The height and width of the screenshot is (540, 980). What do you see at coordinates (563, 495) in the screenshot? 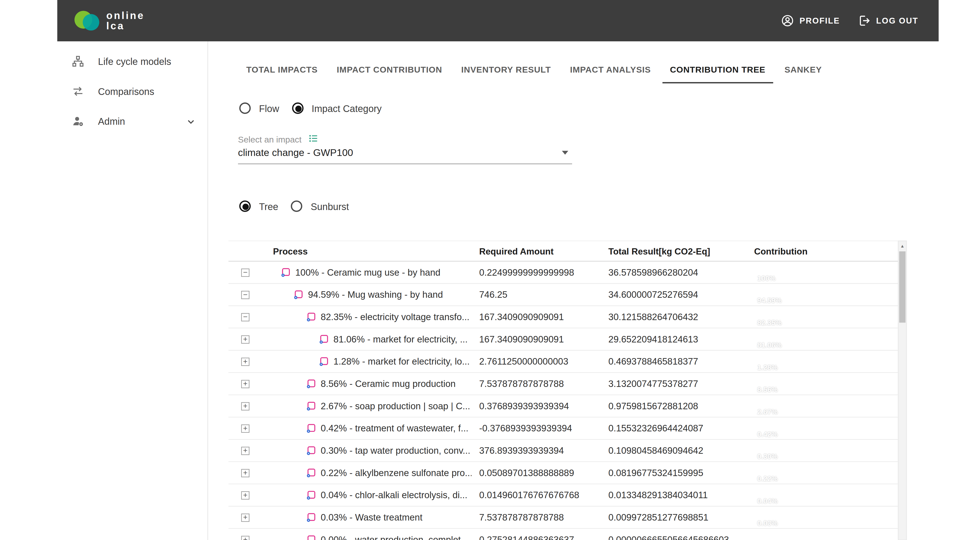
I see `table-row: + 0.04% - chlor-alkali electrolysis, di.…` at bounding box center [563, 495].